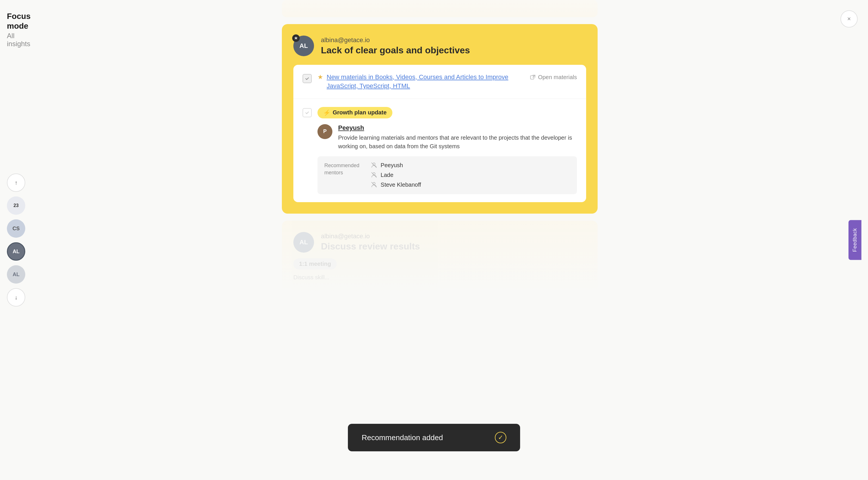  What do you see at coordinates (401, 185) in the screenshot?
I see `mentor-name: Steve Klebanoff` at bounding box center [401, 185].